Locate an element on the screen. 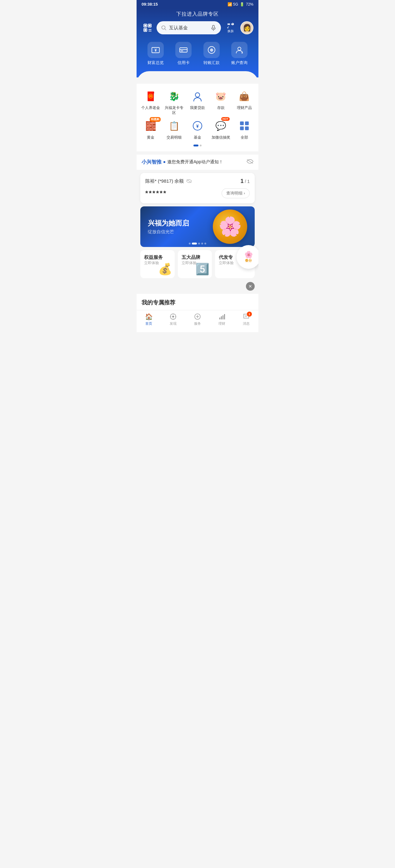 Image resolution: width=395 pixels, height=868 pixels. grid-row-2: 🧱 特惠购 黄金 📋 交易明细 ¥ 基金 is located at coordinates (198, 129).